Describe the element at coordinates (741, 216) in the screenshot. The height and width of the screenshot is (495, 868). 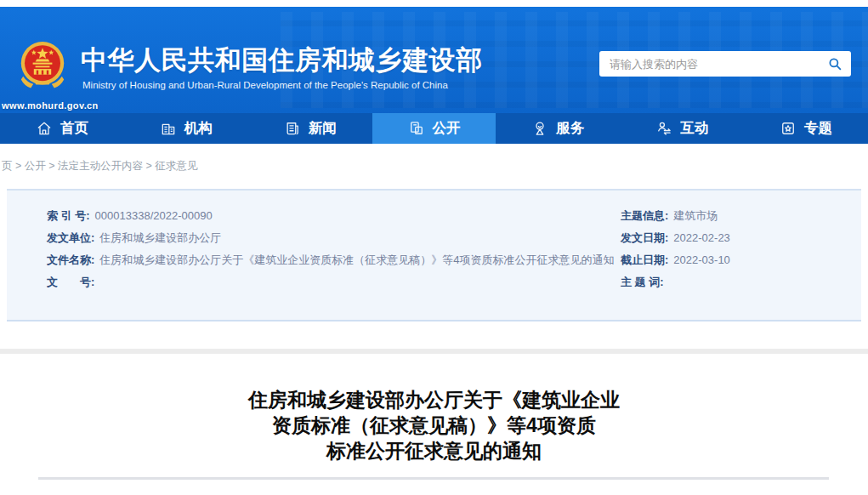
I see `meta-row-topic-info: 主题信息:建筑市场` at that location.